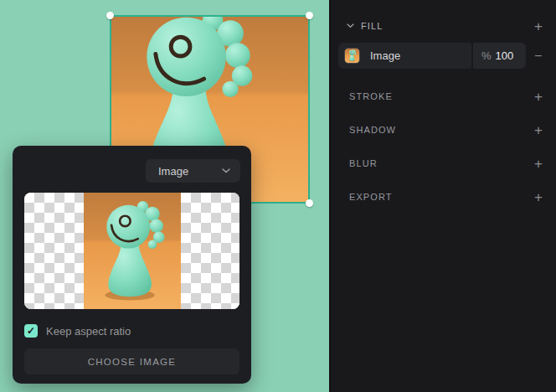 The width and height of the screenshot is (556, 392). What do you see at coordinates (132, 251) in the screenshot?
I see `preview-image` at bounding box center [132, 251].